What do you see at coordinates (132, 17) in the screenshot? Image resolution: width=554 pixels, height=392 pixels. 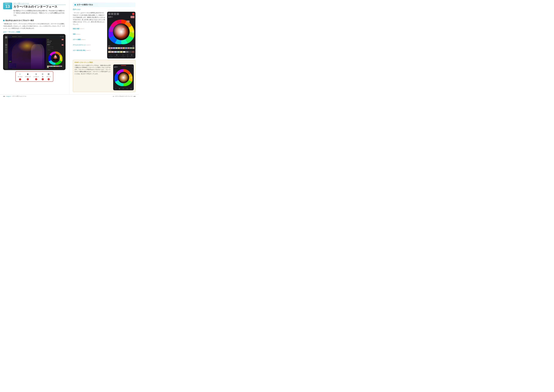 I see `cp-current-swatch` at bounding box center [132, 17].